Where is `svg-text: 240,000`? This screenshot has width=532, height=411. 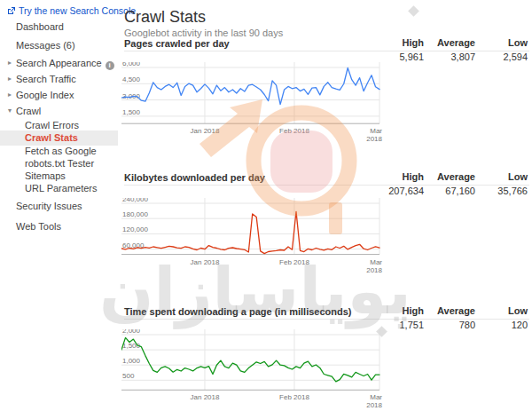
svg-text: 240,000 is located at coordinates (135, 201).